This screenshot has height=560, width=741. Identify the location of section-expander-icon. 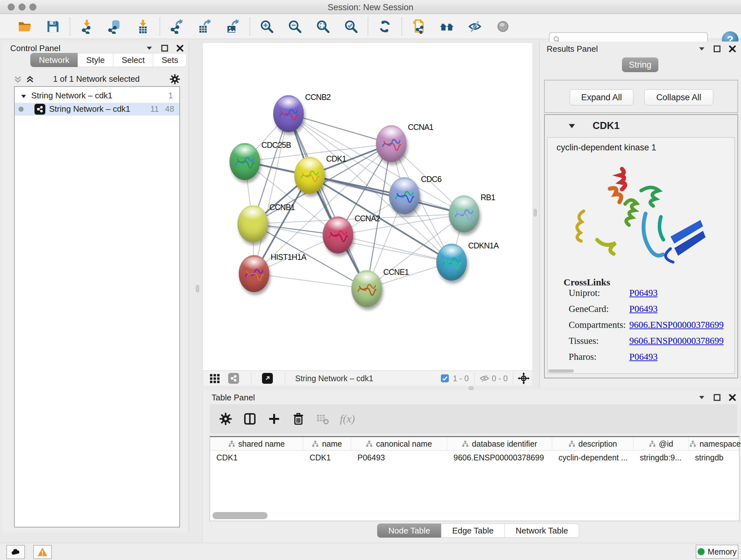
(572, 127).